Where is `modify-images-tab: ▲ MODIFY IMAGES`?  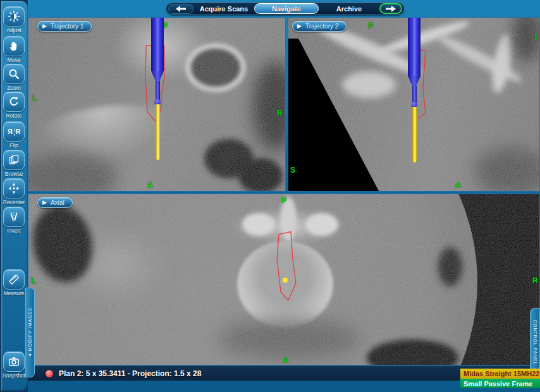 modify-images-tab: ▲ MODIFY IMAGES is located at coordinates (30, 333).